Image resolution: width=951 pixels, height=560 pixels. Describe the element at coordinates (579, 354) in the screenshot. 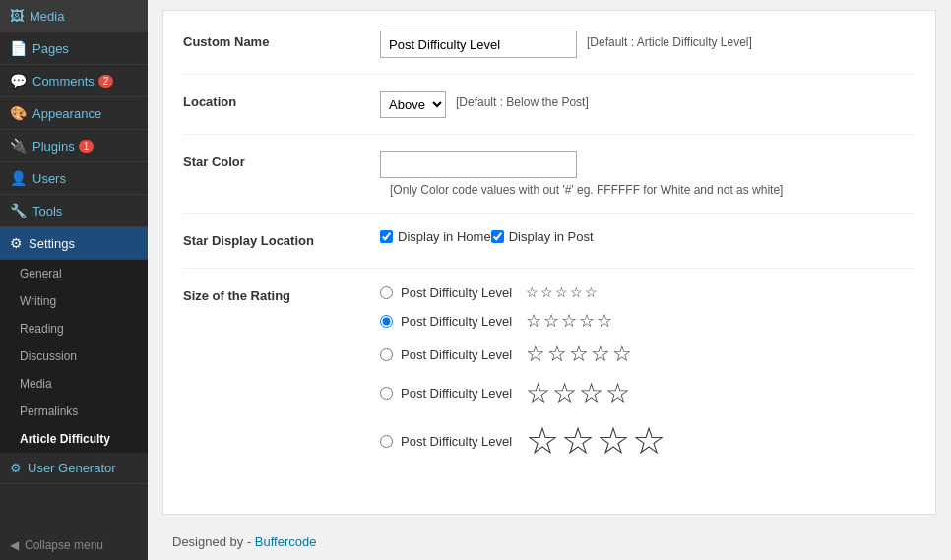

I see `stars-3: ☆ ☆ ☆ ☆ ☆` at that location.